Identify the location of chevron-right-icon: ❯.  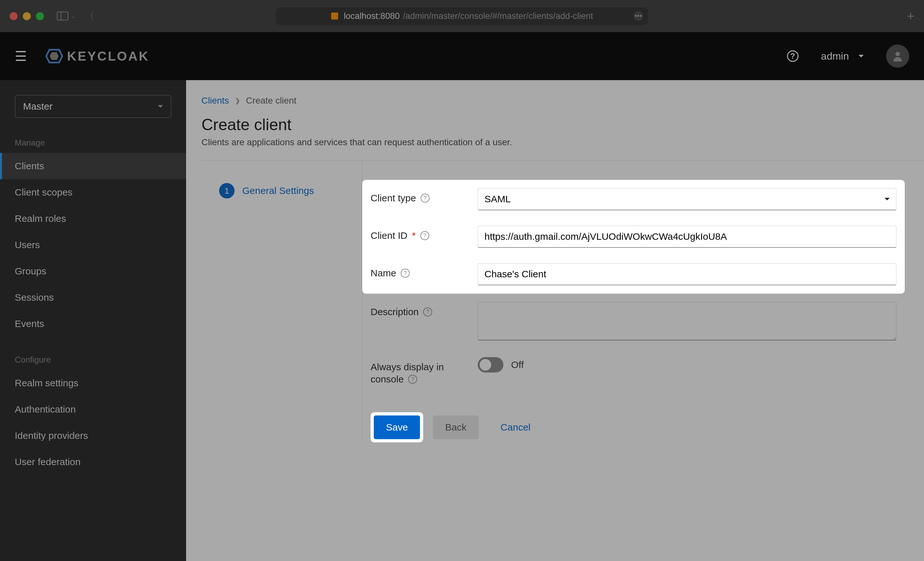
(238, 100).